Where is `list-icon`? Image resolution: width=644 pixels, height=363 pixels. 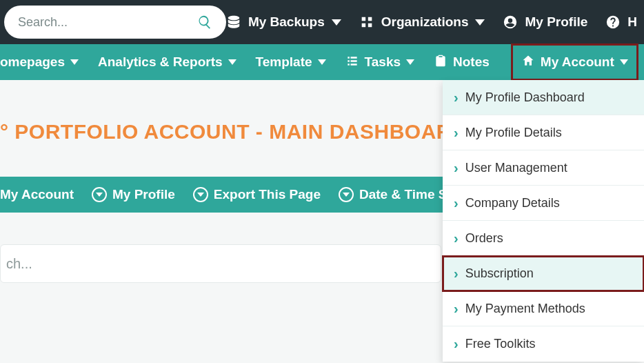
list-icon is located at coordinates (352, 62).